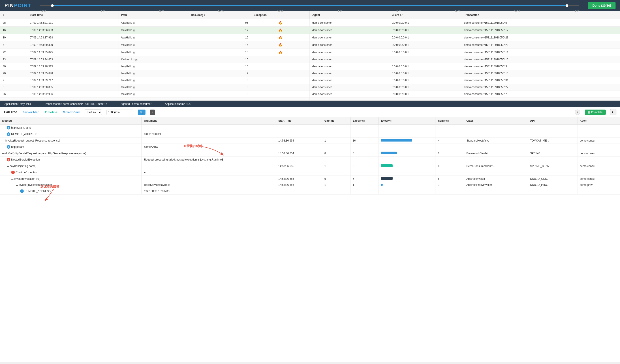 The image size is (620, 364). Describe the element at coordinates (496, 141) in the screenshot. I see `cell-class: StandardHostValve` at that location.